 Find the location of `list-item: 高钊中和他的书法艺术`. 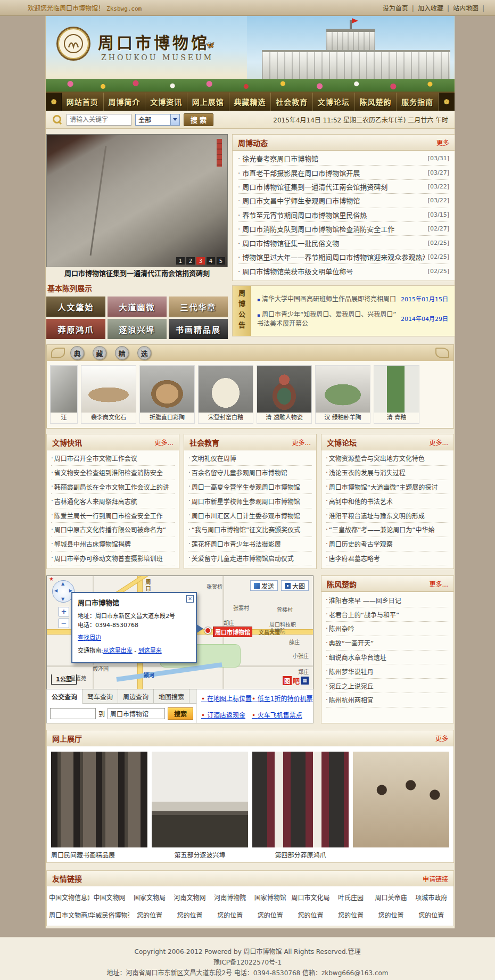

list-item: 高钊中和他的书法艺术 is located at coordinates (387, 501).